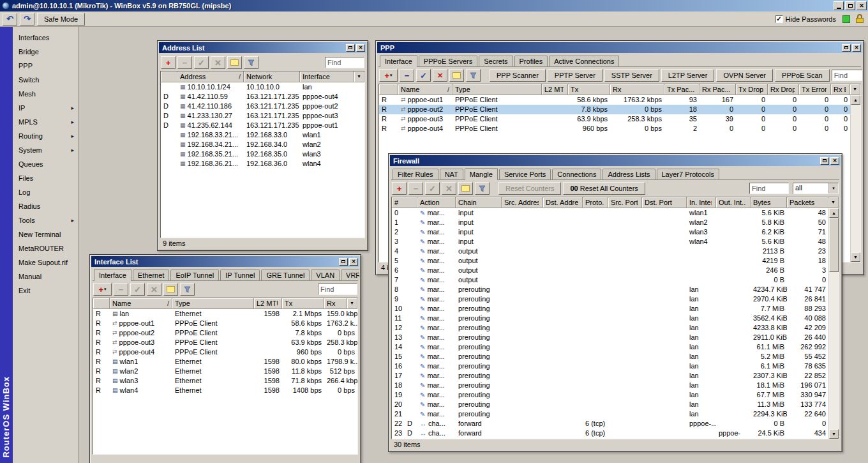 The width and height of the screenshot is (868, 463). I want to click on address-row: 192.168.34.21... 192.168.34.0 wlan2, so click(263, 144).